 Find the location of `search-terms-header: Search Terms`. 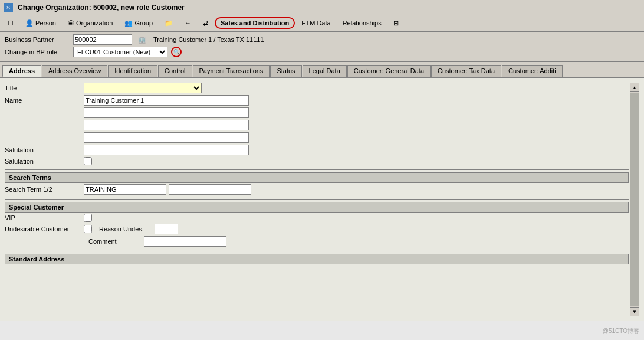

search-terms-header: Search Terms is located at coordinates (317, 178).